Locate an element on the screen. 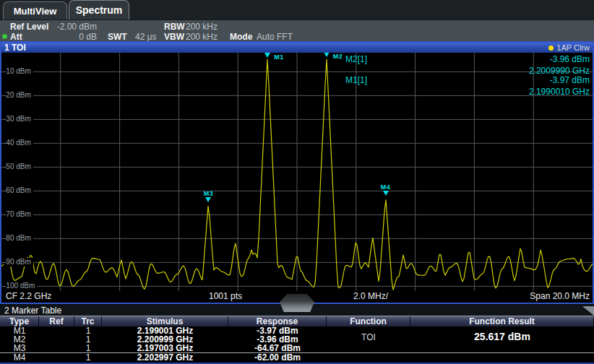 Image resolution: width=594 pixels, height=364 pixels. vbw-label: VBW is located at coordinates (174, 37).